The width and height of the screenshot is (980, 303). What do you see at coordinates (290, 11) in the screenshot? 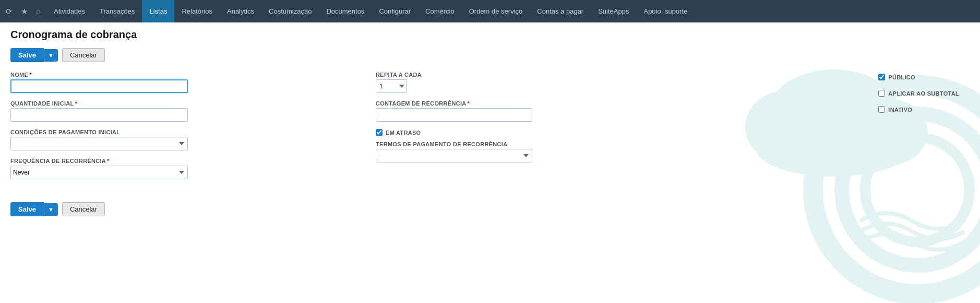
I see `nav-item-costumizacao: Costumização` at bounding box center [290, 11].